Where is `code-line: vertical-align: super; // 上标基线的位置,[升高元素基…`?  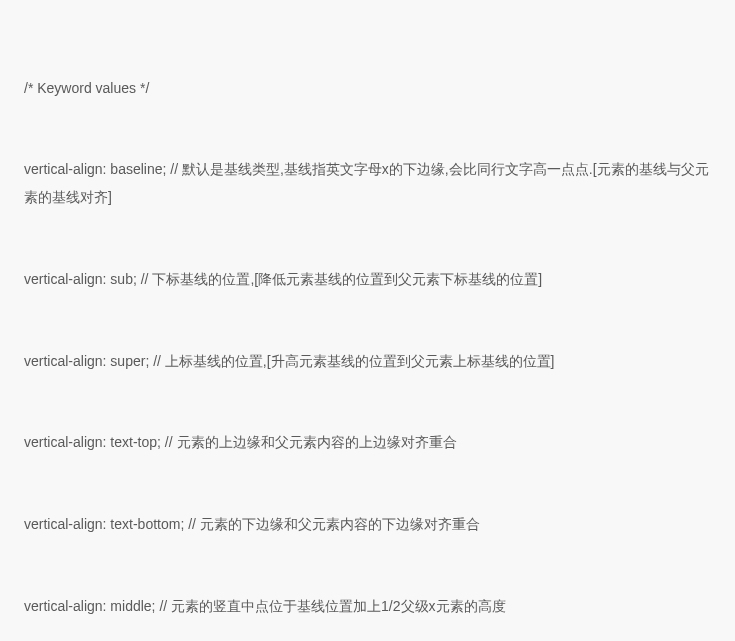 code-line: vertical-align: super; // 上标基线的位置,[升高元素基… is located at coordinates (368, 362).